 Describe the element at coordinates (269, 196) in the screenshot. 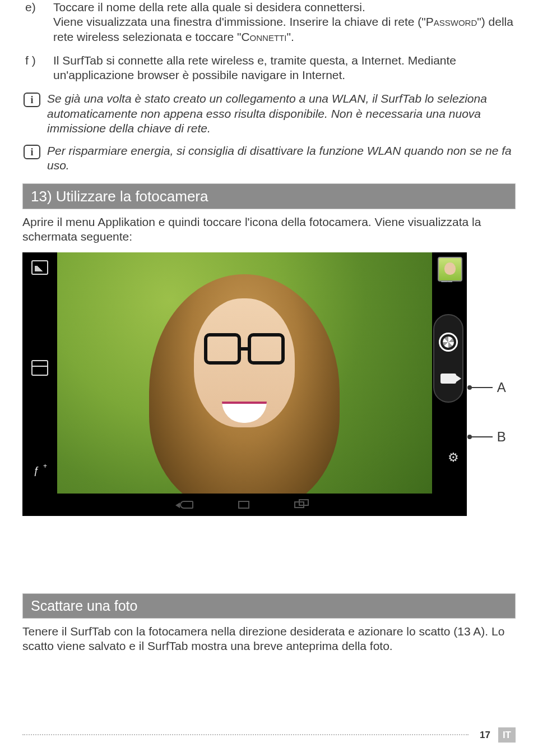

I see `section-13-heading: 13) Utilizzare la fotocamera` at that location.